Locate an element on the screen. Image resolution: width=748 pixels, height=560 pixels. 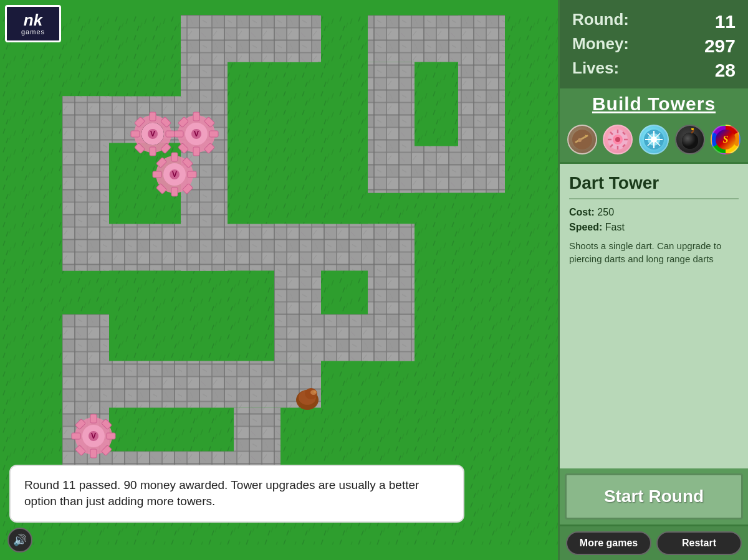
lives-label: Lives: is located at coordinates (596, 70).